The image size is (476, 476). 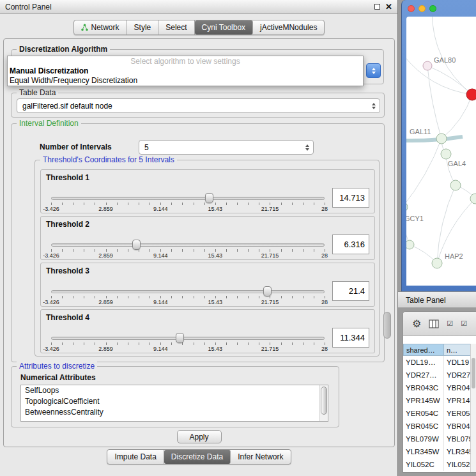 I want to click on tab-style: Style, so click(x=143, y=27).